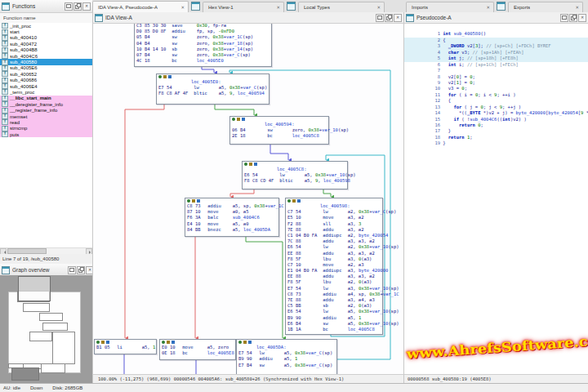 The image size is (588, 392). I want to click on code-text: for ( i = 0; i < 9; ++i ), so click(479, 95).